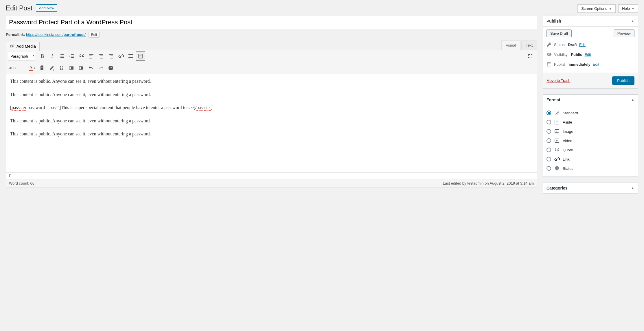 The height and width of the screenshot is (331, 644). What do you see at coordinates (590, 122) in the screenshot?
I see `format-aside: Aside` at bounding box center [590, 122].